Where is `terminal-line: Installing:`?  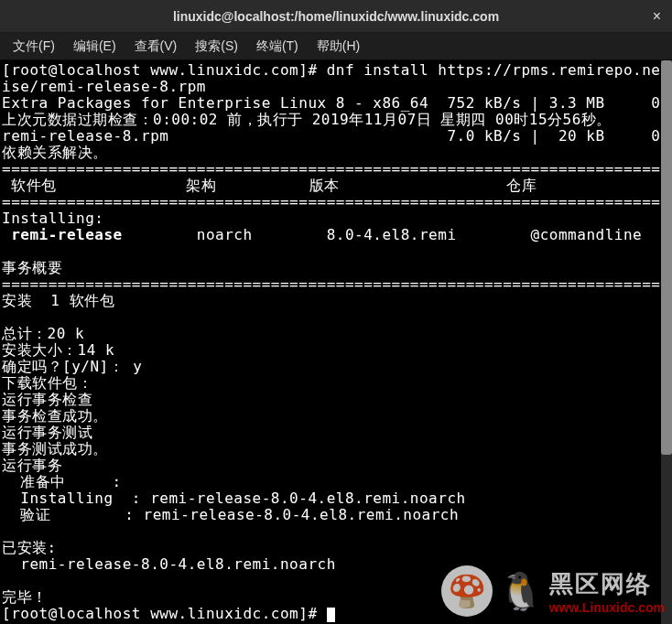
terminal-line: Installing: is located at coordinates (53, 218).